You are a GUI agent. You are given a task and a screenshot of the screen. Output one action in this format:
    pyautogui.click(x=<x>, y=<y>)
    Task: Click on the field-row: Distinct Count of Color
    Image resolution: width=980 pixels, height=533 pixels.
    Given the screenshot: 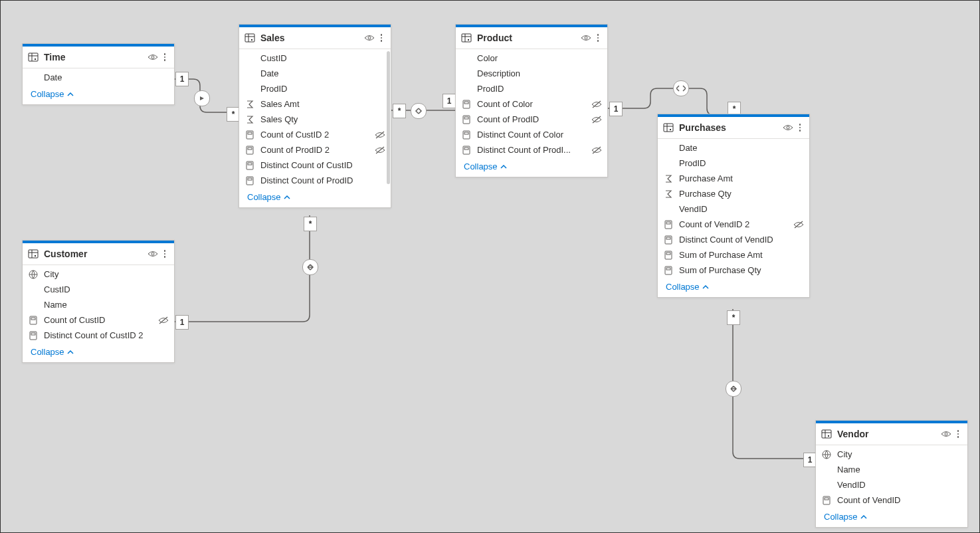 What is the action you would take?
    pyautogui.click(x=532, y=134)
    